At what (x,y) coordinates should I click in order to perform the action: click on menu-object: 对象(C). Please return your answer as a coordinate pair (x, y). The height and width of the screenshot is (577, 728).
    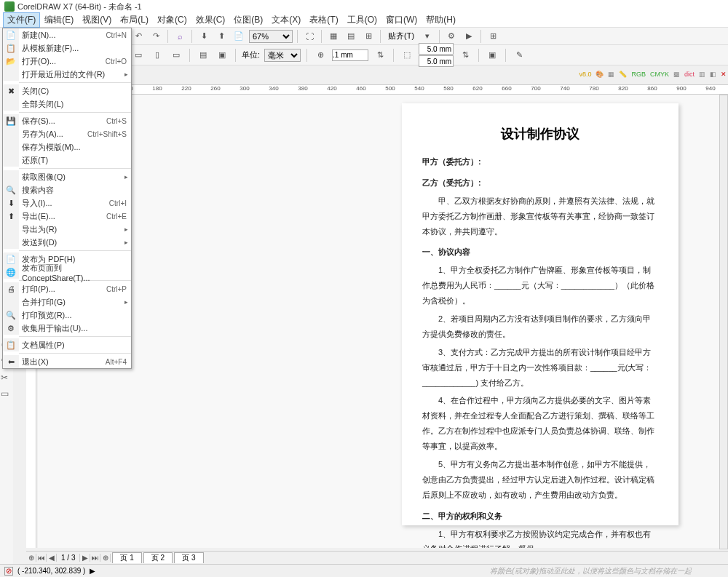
    Looking at the image, I should click on (172, 20).